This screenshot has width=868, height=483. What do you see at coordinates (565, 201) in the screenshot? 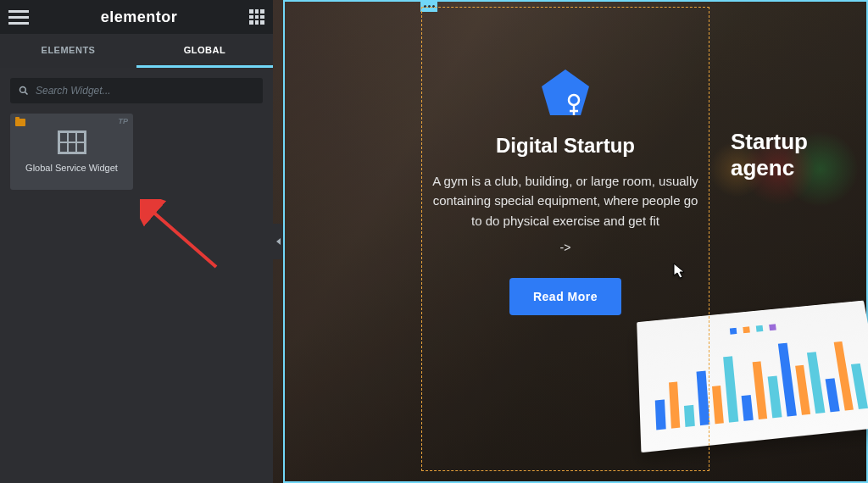
I see `card-description: A gym is a club, building, or large room…` at bounding box center [565, 201].